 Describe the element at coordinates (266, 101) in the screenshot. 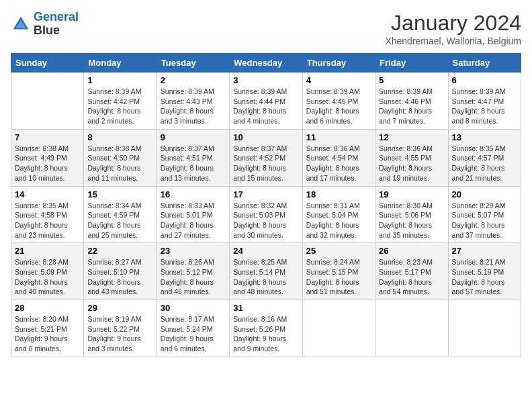

I see `calendar-week-row: 1Sunrise: 8:39 AMSunset: 4:42 PMDaylight…` at that location.